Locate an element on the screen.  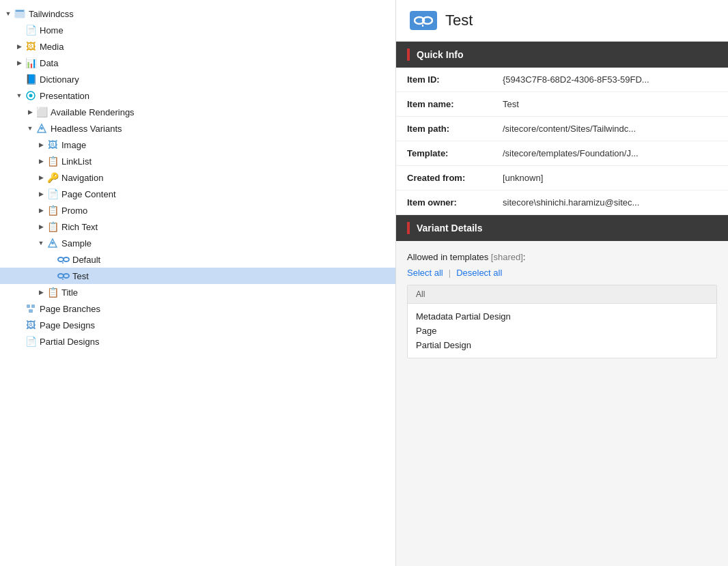
tree-icon-image: 🖼 is located at coordinates (53, 145).